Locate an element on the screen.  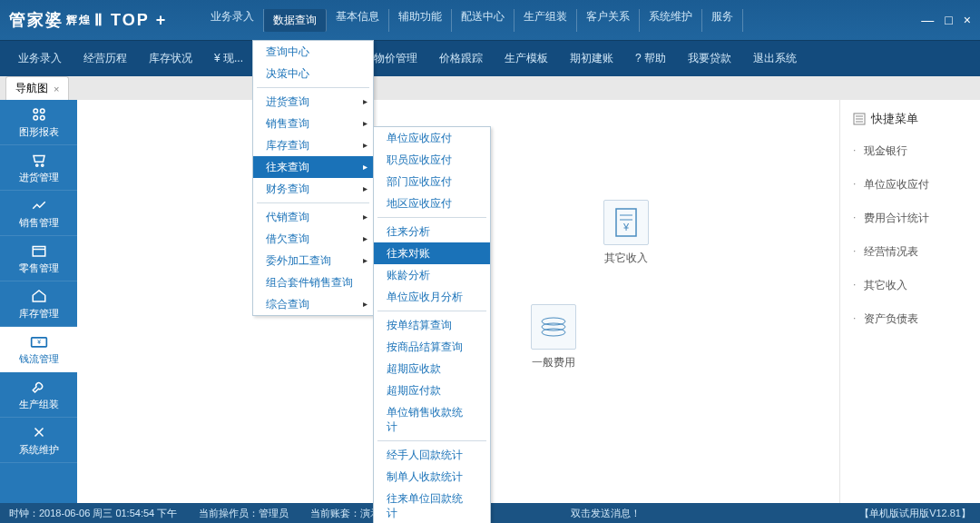
main-menu-item: 基本信息 is located at coordinates (358, 20).